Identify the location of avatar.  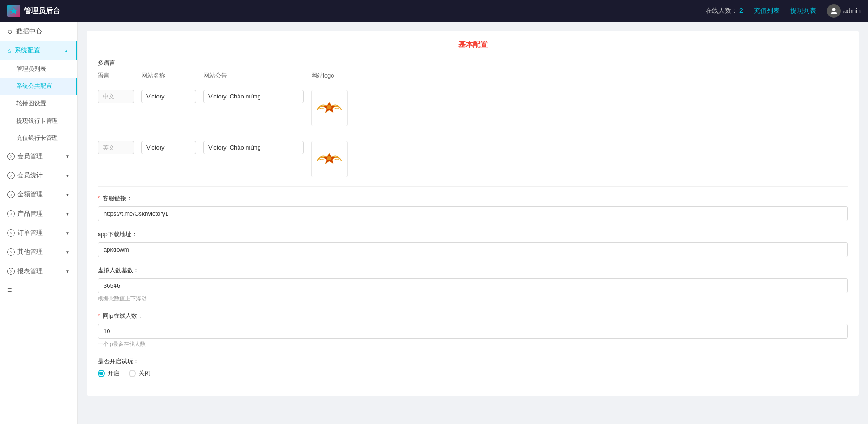
(834, 11).